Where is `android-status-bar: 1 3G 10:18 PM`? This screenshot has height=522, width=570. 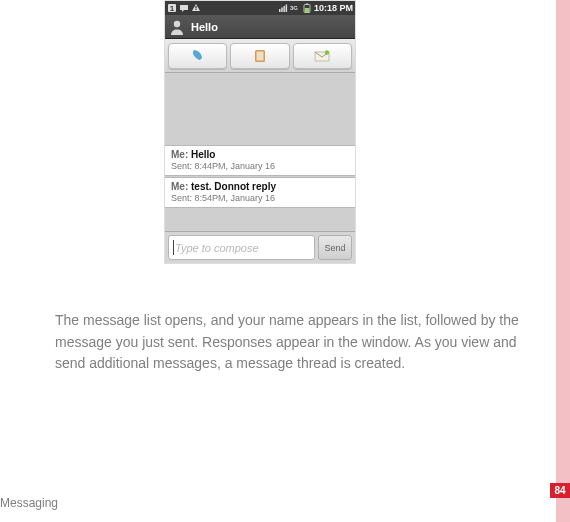
android-status-bar: 1 3G 10:18 PM is located at coordinates (260, 8).